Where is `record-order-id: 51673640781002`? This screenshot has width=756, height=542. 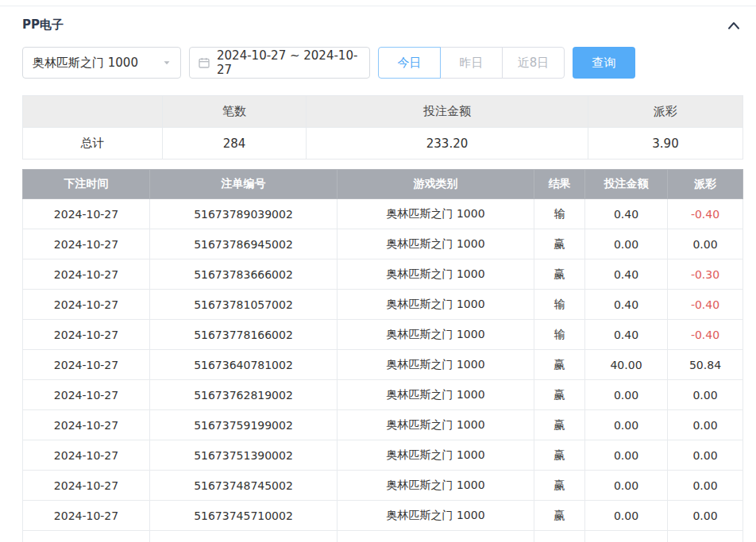 record-order-id: 51673640781002 is located at coordinates (244, 365).